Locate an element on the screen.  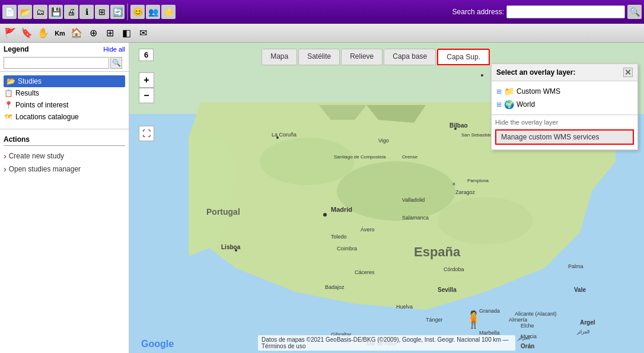
add-layer-icon: ⊕ is located at coordinates (93, 33).